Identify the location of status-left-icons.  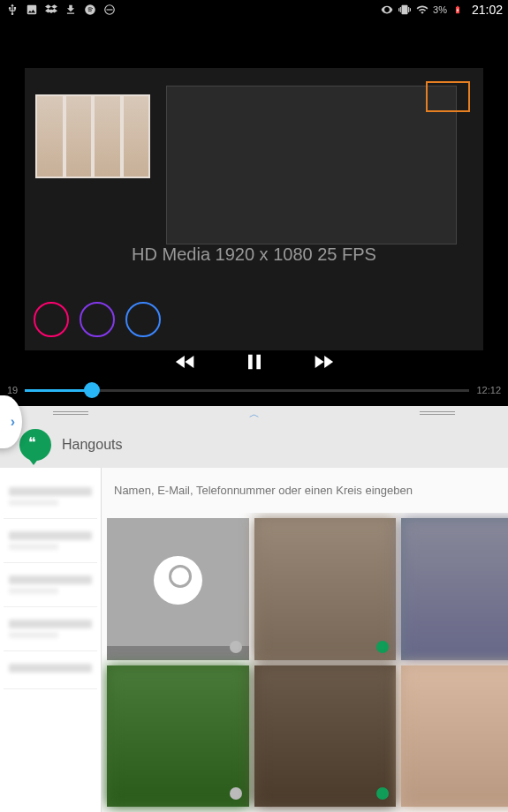
(61, 10).